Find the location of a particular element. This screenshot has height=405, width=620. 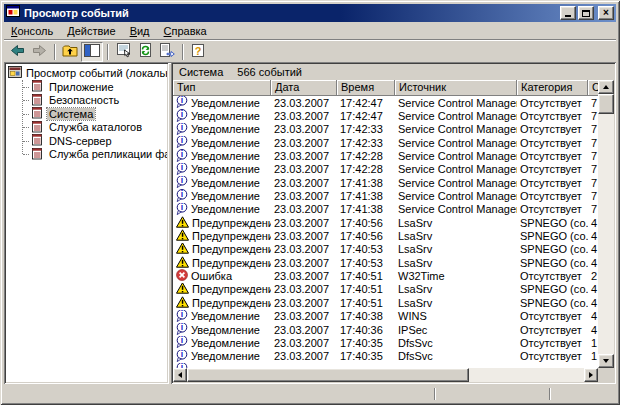

tree-item-безопасность: Безопасность is located at coordinates (91, 101).